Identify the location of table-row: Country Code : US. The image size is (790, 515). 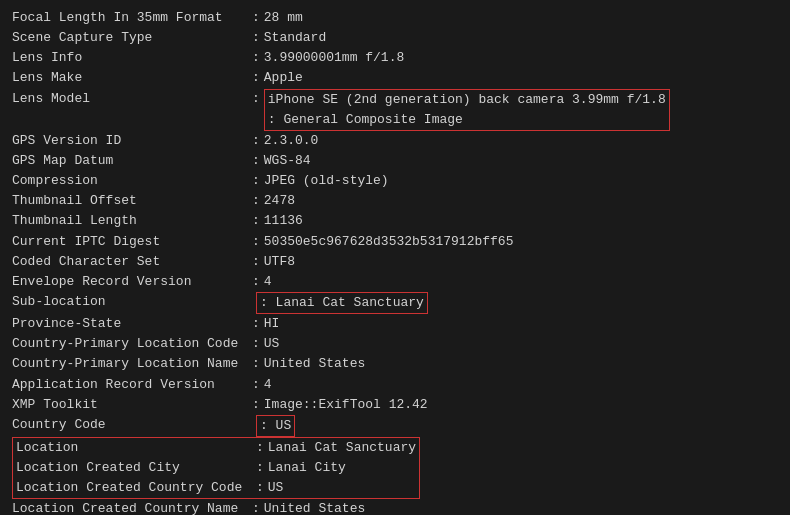
(395, 426).